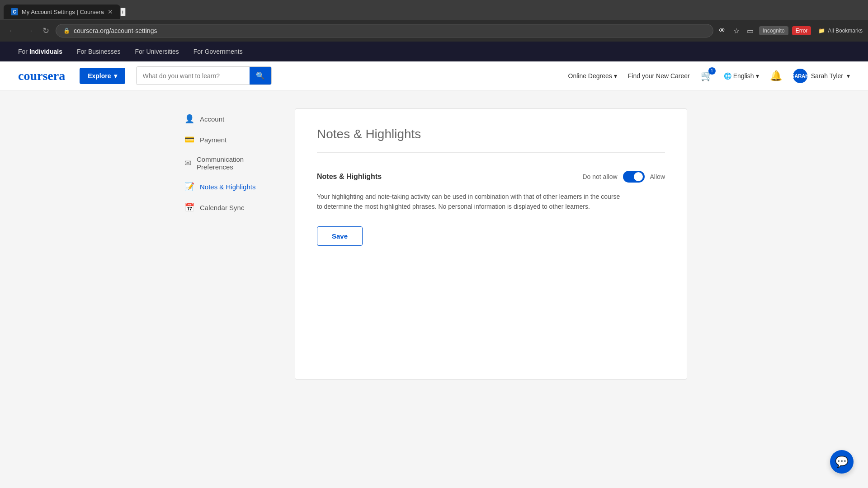  Describe the element at coordinates (193, 76) in the screenshot. I see `search-input` at that location.